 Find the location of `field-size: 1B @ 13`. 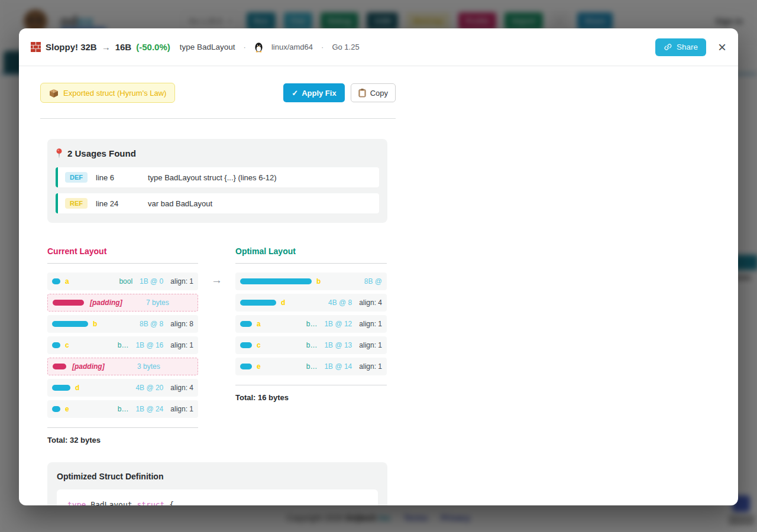

field-size: 1B @ 13 is located at coordinates (338, 345).